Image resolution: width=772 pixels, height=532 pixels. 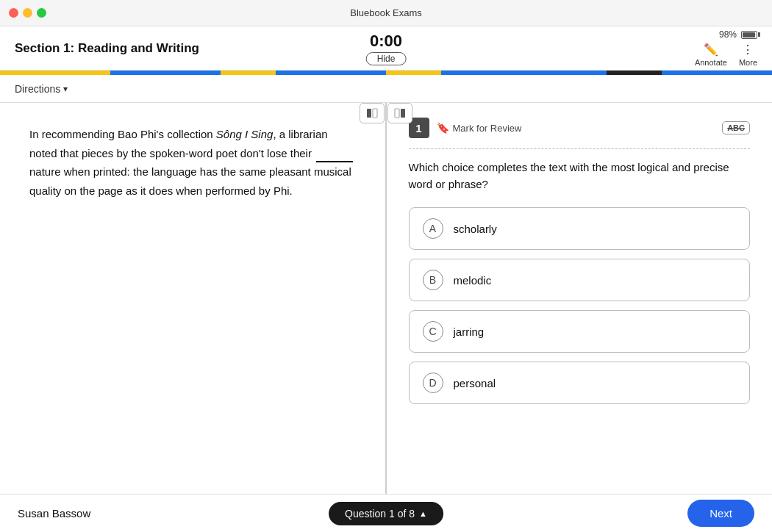 What do you see at coordinates (54, 513) in the screenshot?
I see `user-name: Susan Bassow` at bounding box center [54, 513].